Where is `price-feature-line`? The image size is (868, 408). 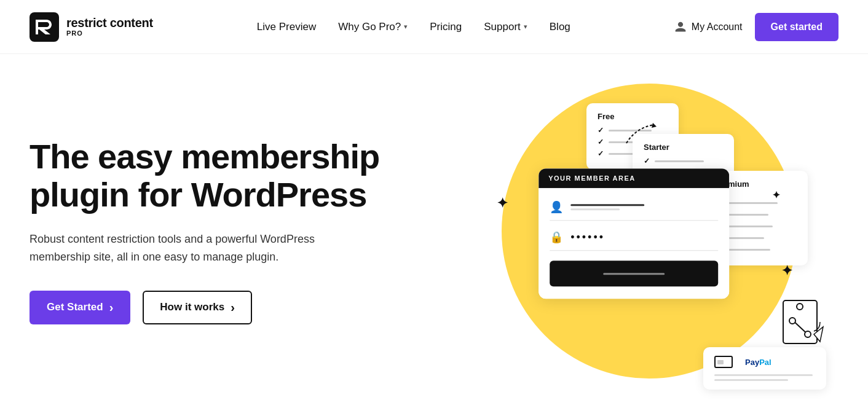
price-feature-line is located at coordinates (679, 161).